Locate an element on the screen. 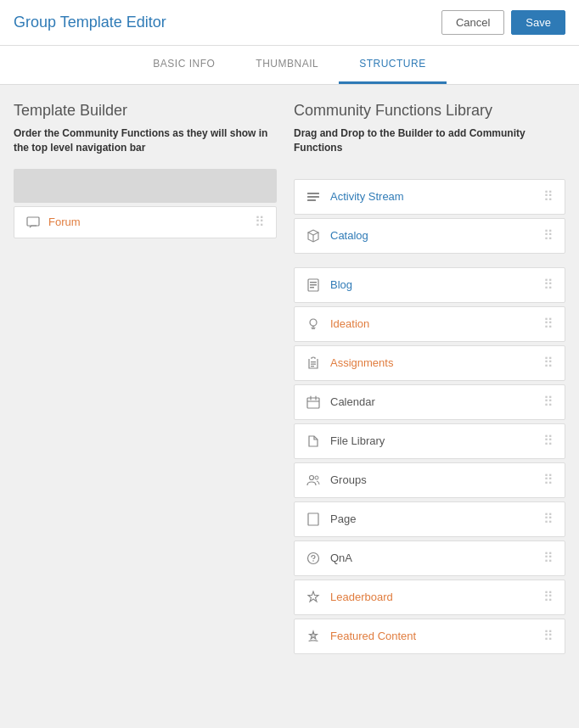 The width and height of the screenshot is (579, 728). forum-icon is located at coordinates (33, 222).